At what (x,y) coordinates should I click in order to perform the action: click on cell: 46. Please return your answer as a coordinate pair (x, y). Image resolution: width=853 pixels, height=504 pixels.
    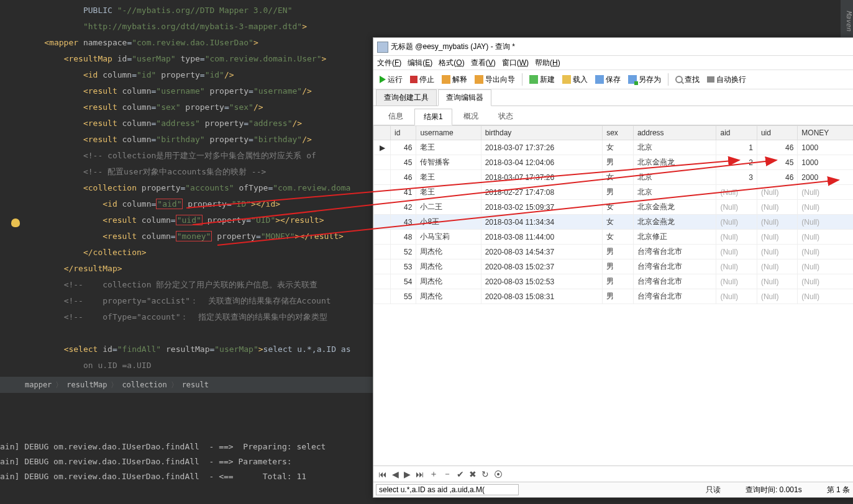
    Looking at the image, I should click on (404, 148).